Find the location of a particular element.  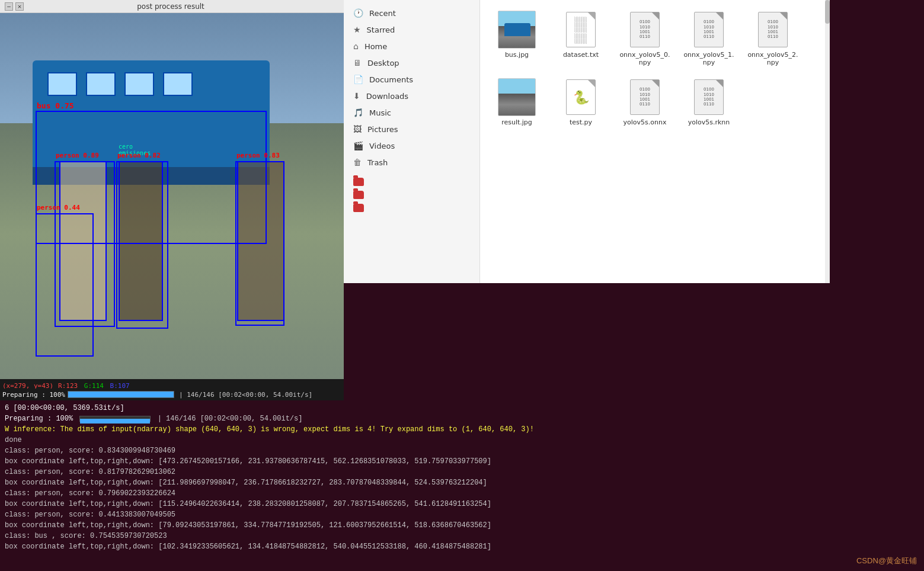

desktop-icon: 🖥 is located at coordinates (357, 63).